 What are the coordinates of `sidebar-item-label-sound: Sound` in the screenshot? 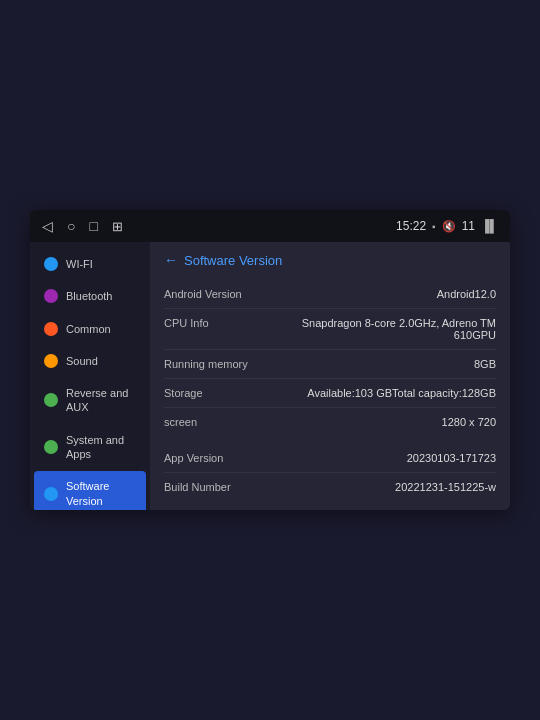 It's located at (82, 361).